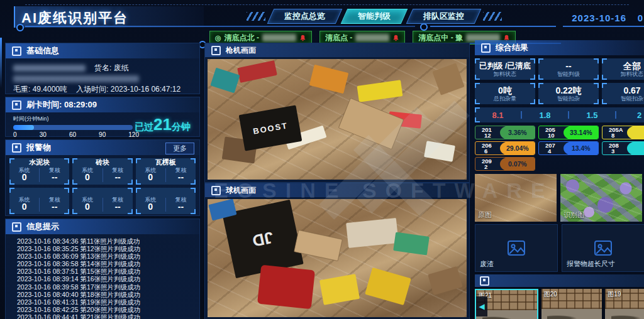 The height and width of the screenshot is (319, 644). What do you see at coordinates (241, 50) in the screenshot?
I see `panel-title: 枪机画面` at bounding box center [241, 50].